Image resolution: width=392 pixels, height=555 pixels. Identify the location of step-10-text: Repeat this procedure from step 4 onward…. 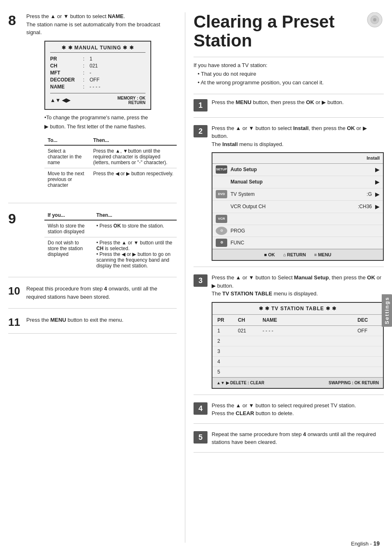
(101, 293).